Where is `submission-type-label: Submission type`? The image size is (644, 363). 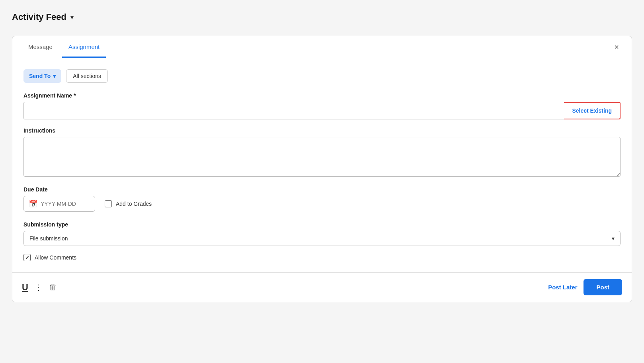 submission-type-label: Submission type is located at coordinates (322, 224).